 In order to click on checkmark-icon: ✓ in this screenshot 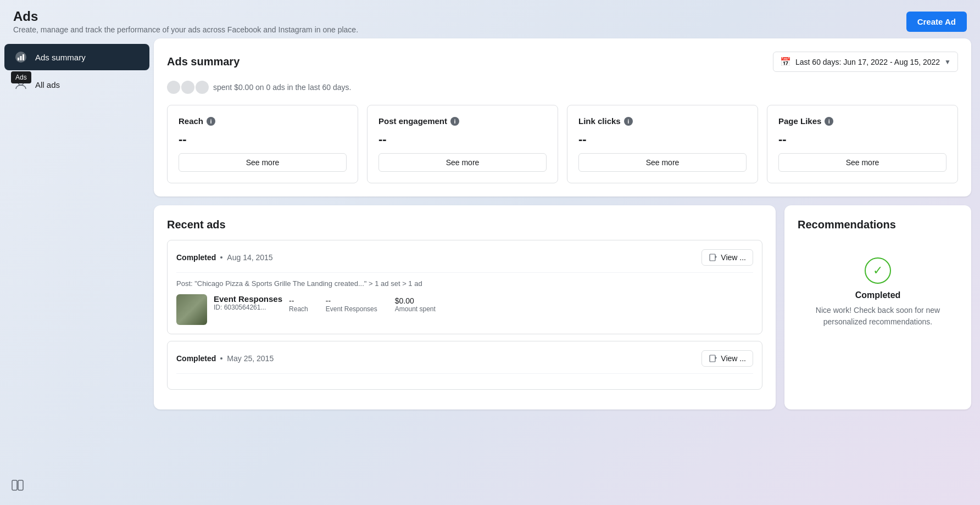, I will do `click(878, 271)`.